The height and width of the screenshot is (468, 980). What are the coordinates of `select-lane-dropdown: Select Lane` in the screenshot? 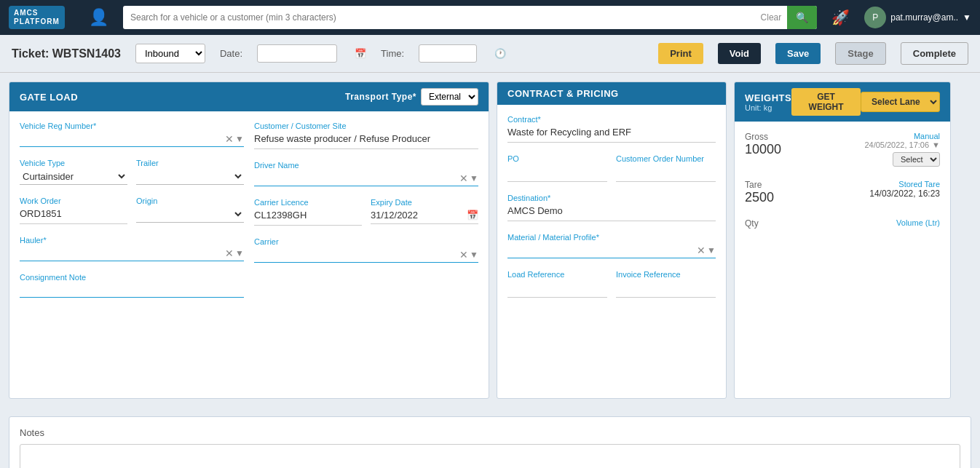 It's located at (900, 102).